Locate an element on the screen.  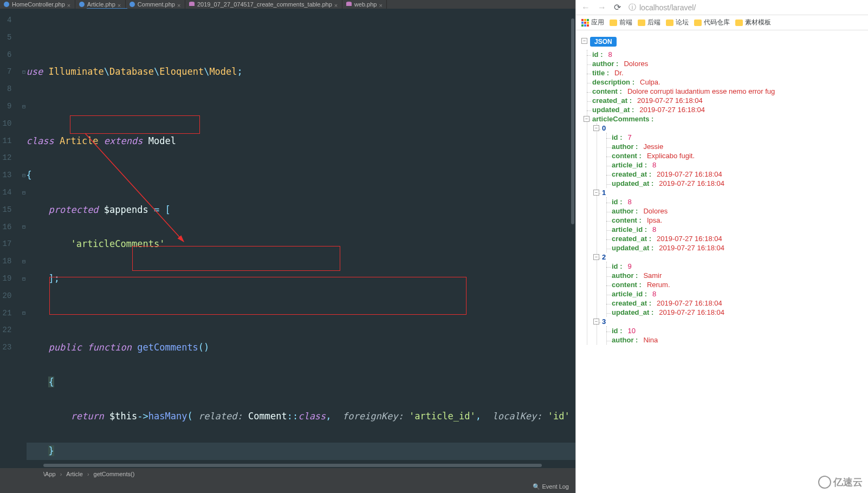
line-number: 20 is located at coordinates (5, 296).